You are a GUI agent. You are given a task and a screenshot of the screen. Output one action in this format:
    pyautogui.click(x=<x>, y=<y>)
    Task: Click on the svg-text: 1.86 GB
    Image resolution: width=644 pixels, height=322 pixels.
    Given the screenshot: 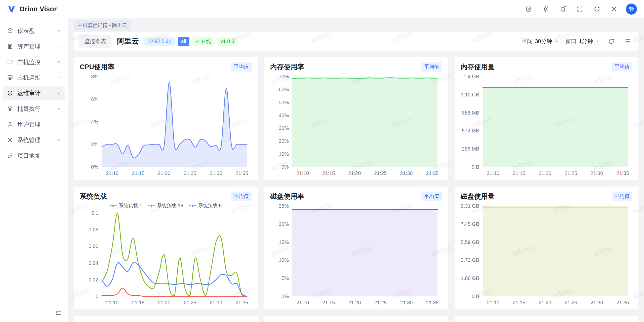 What is the action you would take?
    pyautogui.click(x=470, y=278)
    